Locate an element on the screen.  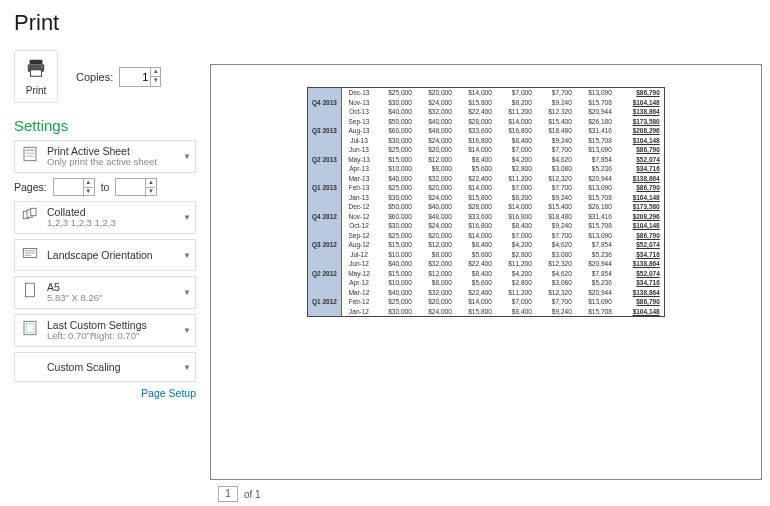
value-cell: $12,000 is located at coordinates (436, 245).